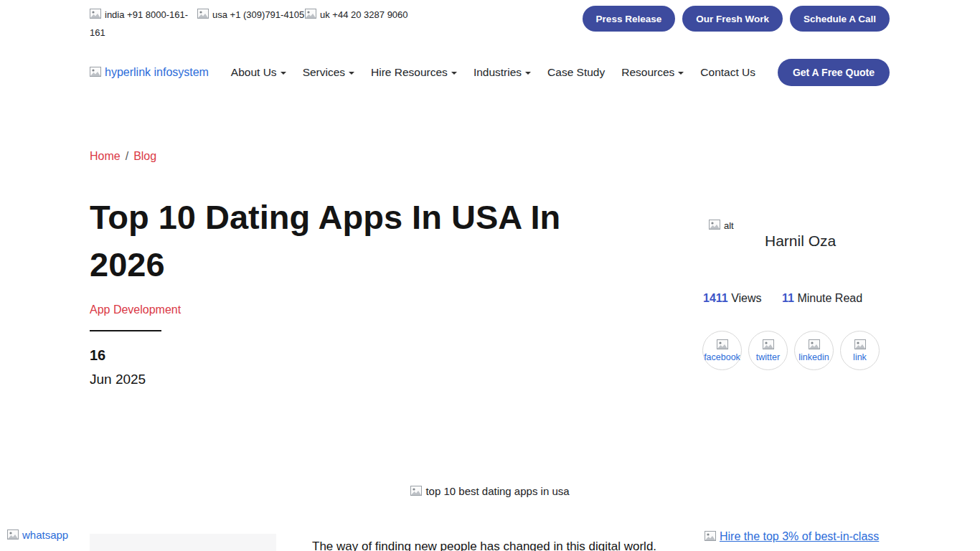 This screenshot has height=551, width=980. I want to click on publish-date-day: 16, so click(118, 356).